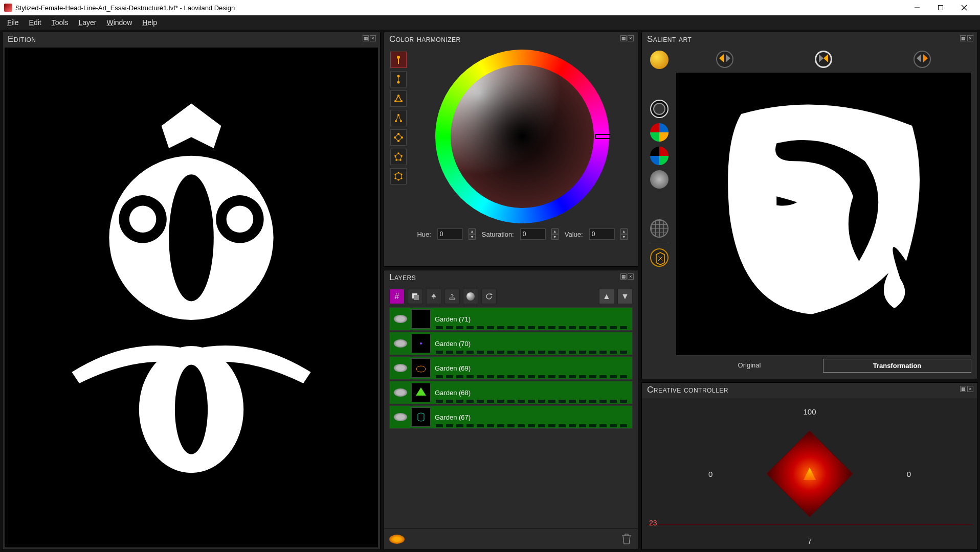 The image size is (980, 552). What do you see at coordinates (397, 539) in the screenshot?
I see `layers-global-visibility-toggle` at bounding box center [397, 539].